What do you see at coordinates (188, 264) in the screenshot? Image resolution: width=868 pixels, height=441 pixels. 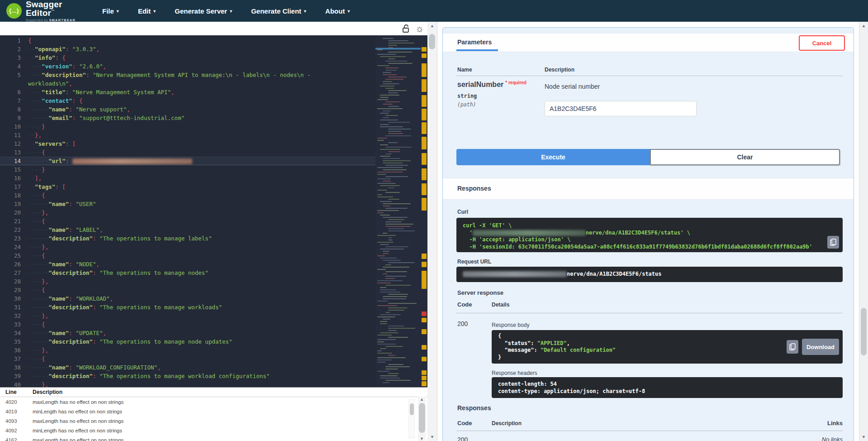 I see `editor-line: 26······"name": "NODE",` at bounding box center [188, 264].